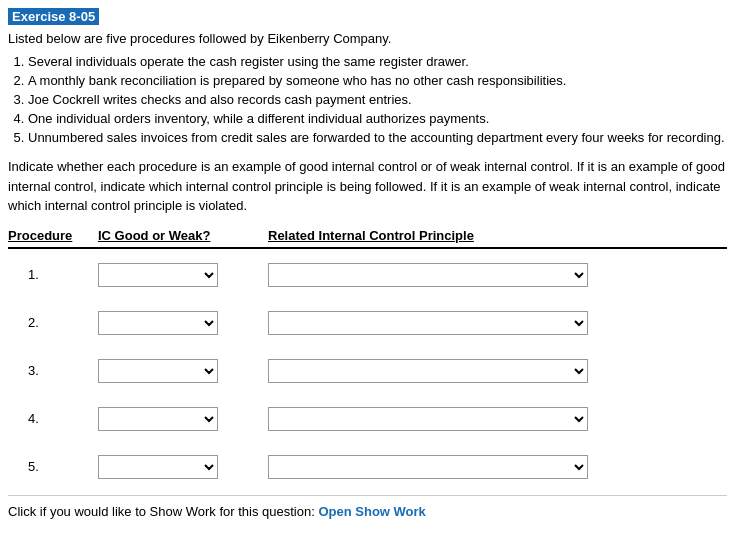  Describe the element at coordinates (158, 323) in the screenshot. I see `ic-select-2: Good Weak` at that location.